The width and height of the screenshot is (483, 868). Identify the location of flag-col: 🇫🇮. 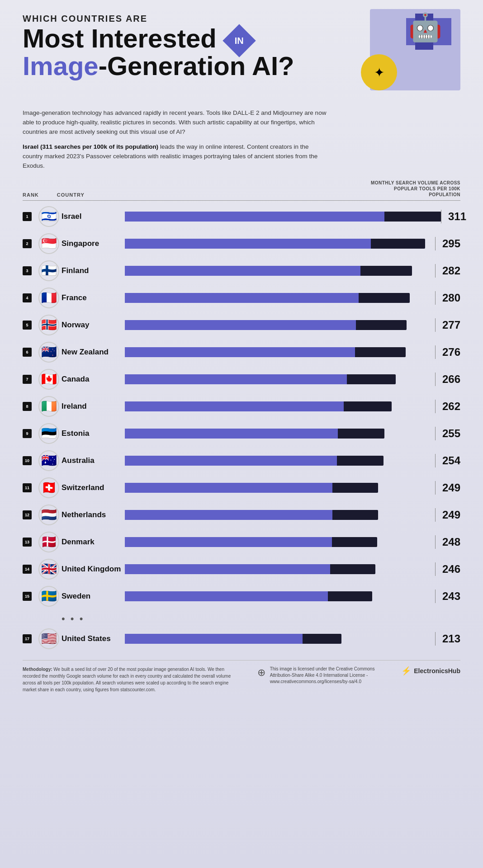
(49, 271).